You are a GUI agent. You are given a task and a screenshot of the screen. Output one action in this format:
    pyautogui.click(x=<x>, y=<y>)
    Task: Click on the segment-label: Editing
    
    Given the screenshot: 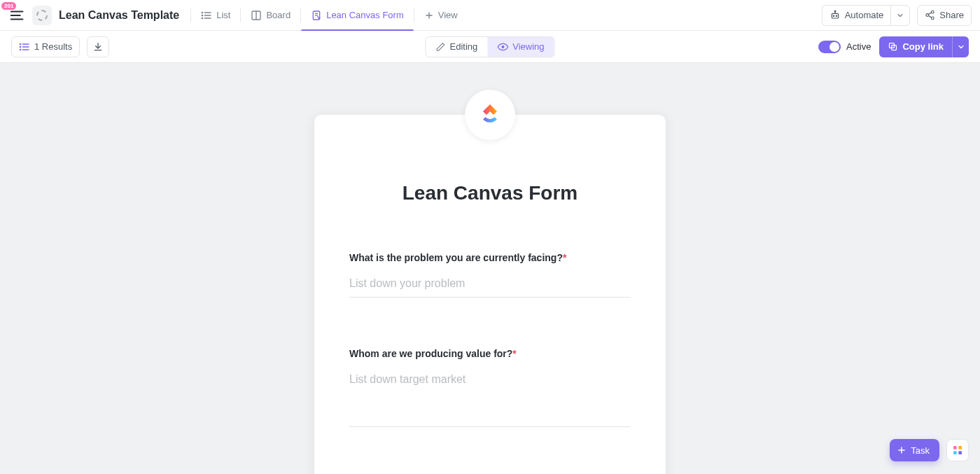 What is the action you would take?
    pyautogui.click(x=463, y=46)
    